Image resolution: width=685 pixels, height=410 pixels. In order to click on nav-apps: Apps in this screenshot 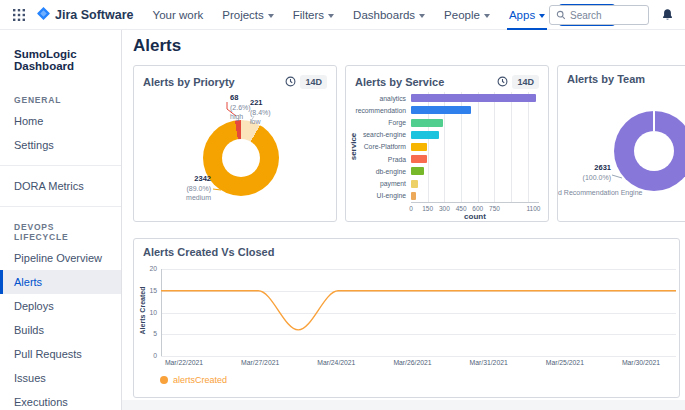, I will do `click(527, 15)`.